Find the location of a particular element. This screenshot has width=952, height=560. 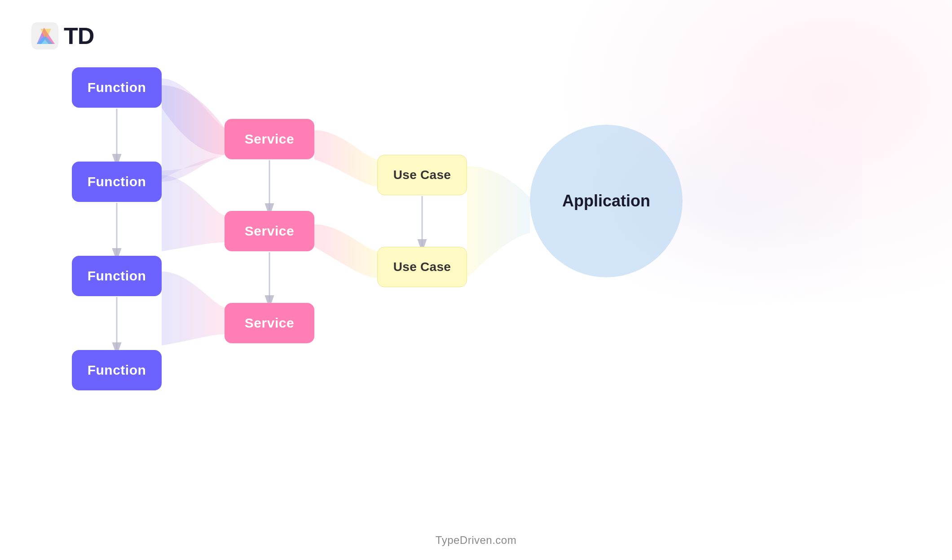

logo: TD is located at coordinates (63, 36).